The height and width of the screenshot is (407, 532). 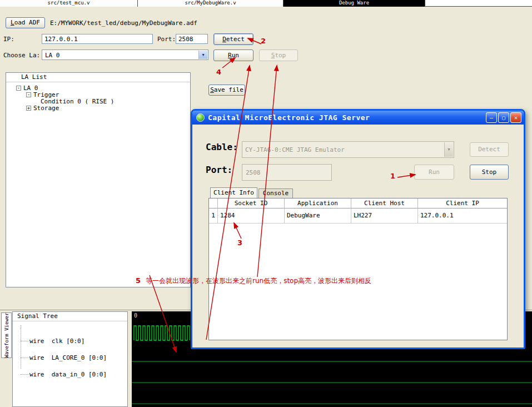 I want to click on port-label-dialog: Port:, so click(x=219, y=170).